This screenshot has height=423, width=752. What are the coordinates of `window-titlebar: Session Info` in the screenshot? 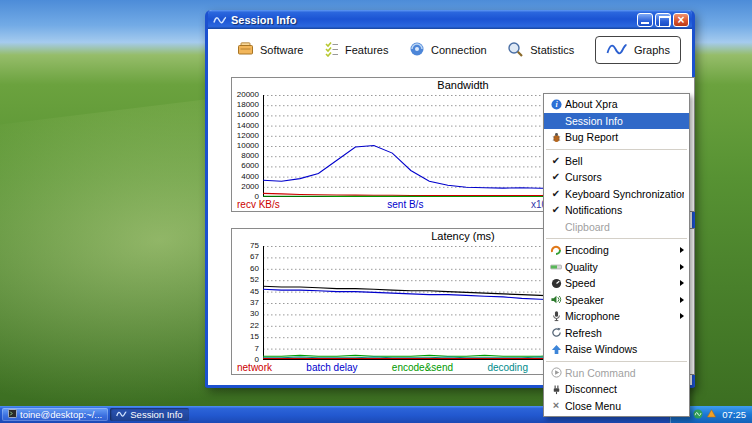 It's located at (450, 20).